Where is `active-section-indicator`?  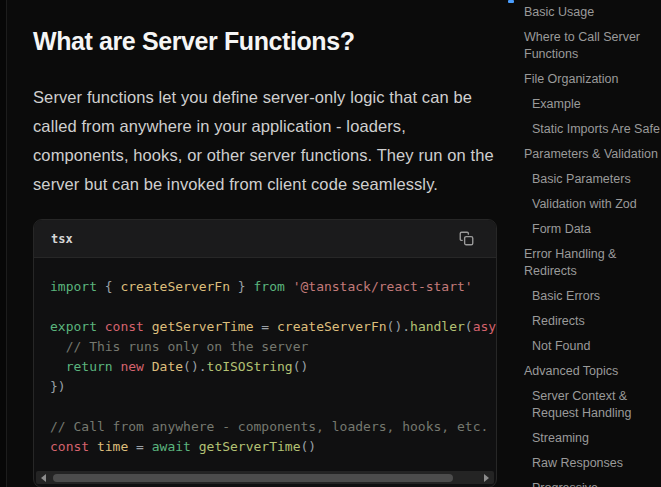
active-section-indicator is located at coordinates (511, 2).